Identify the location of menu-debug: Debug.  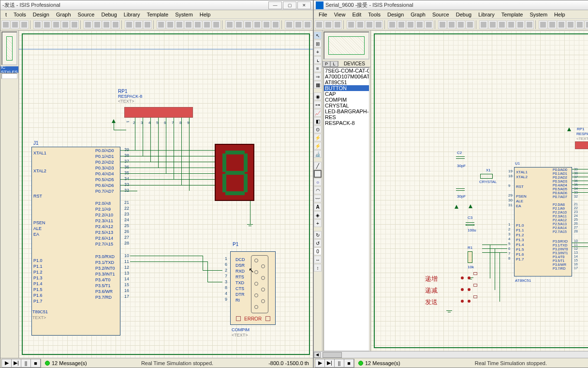
(464, 15).